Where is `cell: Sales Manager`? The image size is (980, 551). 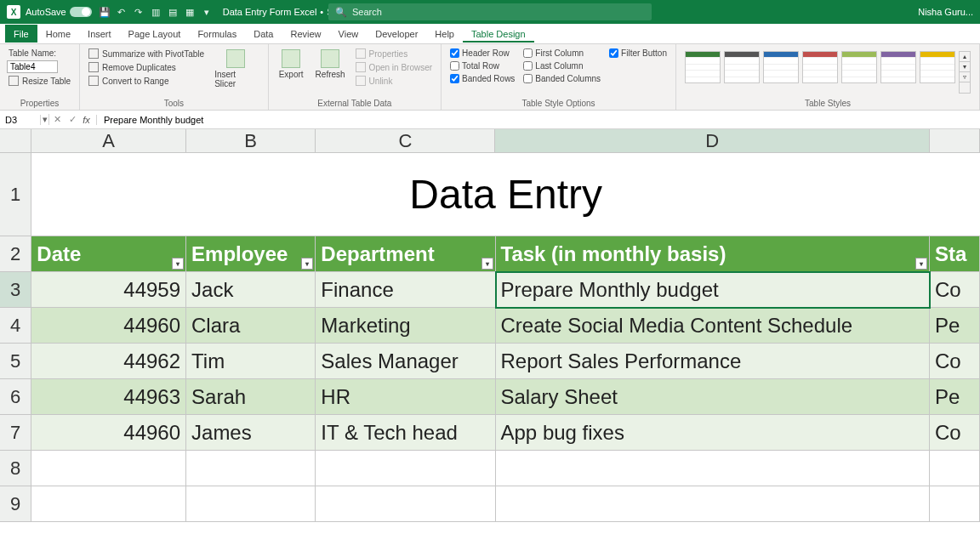 cell: Sales Manager is located at coordinates (405, 361).